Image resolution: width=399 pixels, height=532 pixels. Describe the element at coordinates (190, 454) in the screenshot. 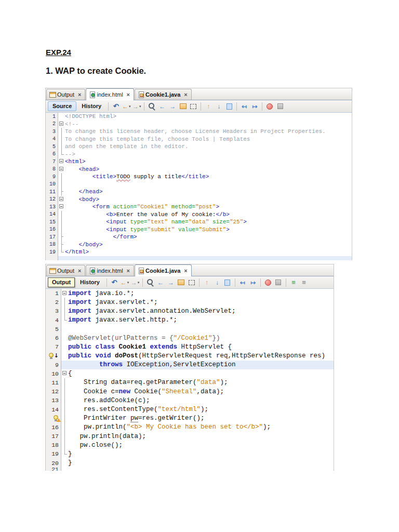

I see `code-line: 19}` at that location.